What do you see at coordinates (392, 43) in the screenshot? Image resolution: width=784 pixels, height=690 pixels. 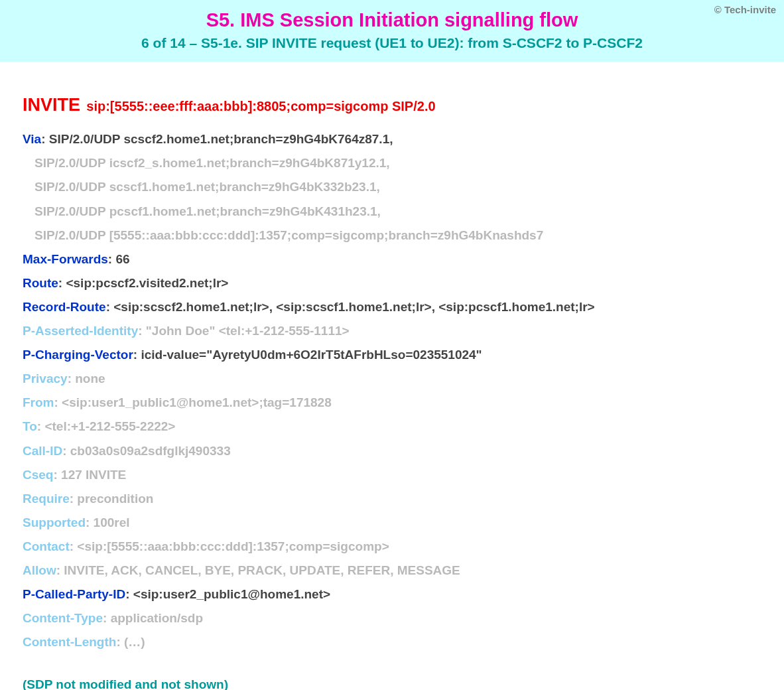 I see `page-subtitle: 6 of 14 – S5-1e. SIP INVITE request (UE1…` at bounding box center [392, 43].